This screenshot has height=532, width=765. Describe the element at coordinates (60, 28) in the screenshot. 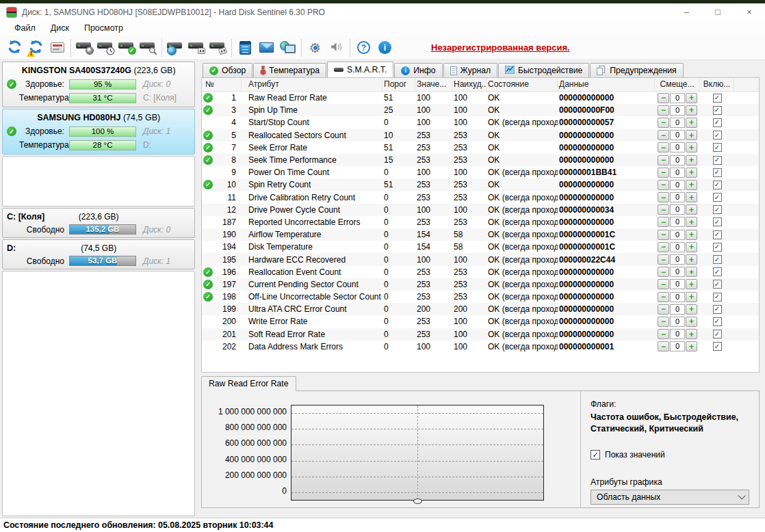

I see `menu-disk: Диск` at that location.